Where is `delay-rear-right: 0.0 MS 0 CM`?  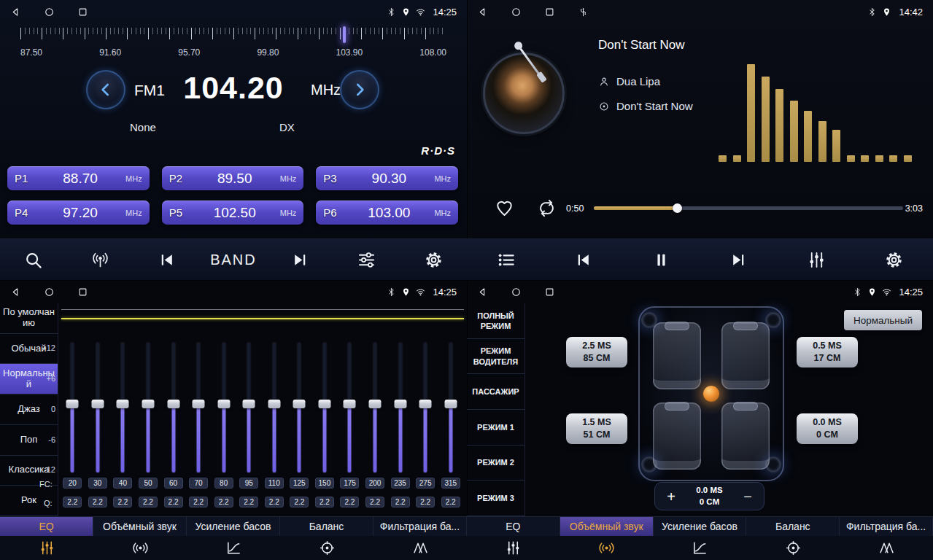 delay-rear-right: 0.0 MS 0 CM is located at coordinates (827, 429).